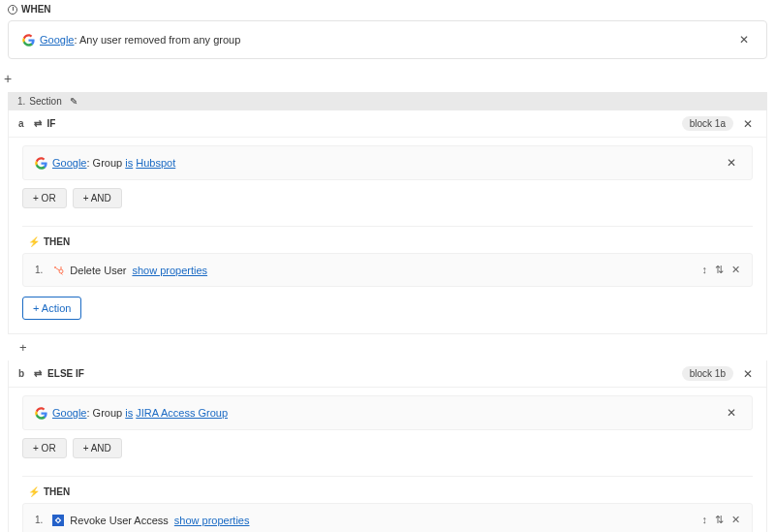 The height and width of the screenshot is (532, 775). I want to click on section-ordinal: 1., so click(21, 101).